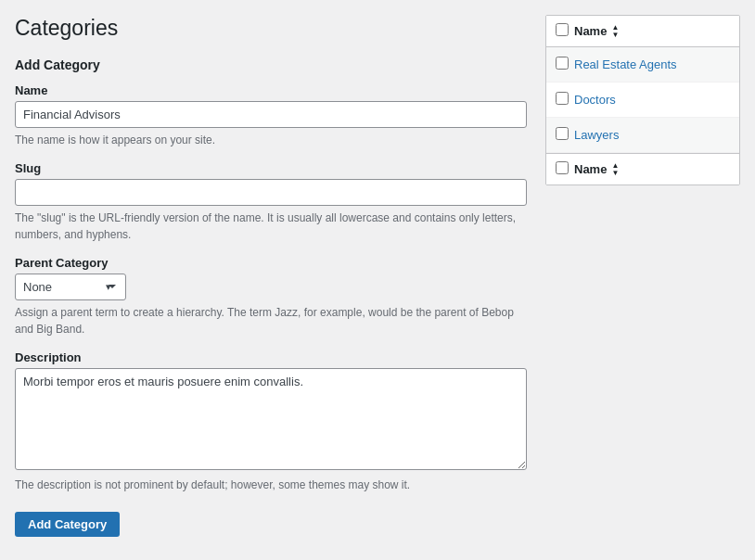  What do you see at coordinates (562, 168) in the screenshot?
I see `select-all-footer-checkbox` at bounding box center [562, 168].